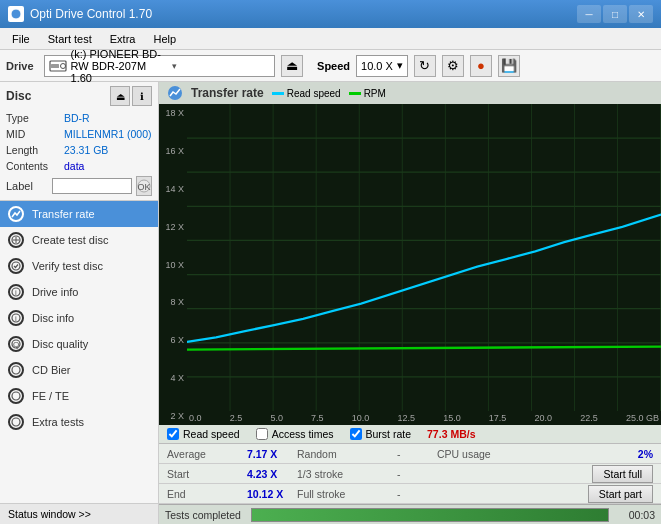 The width and height of the screenshot is (661, 524). I want to click on status-window-button: Status window >>, so click(79, 514).